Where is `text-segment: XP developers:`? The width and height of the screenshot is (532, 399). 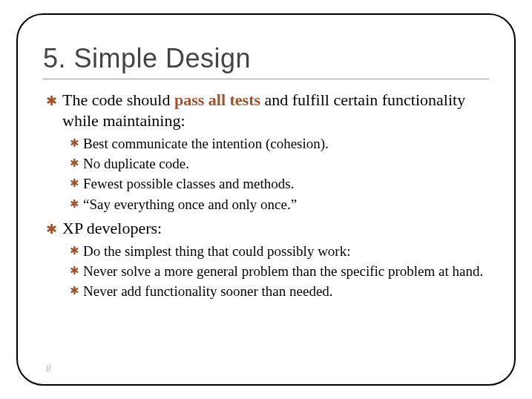 text-segment: XP developers: is located at coordinates (112, 228).